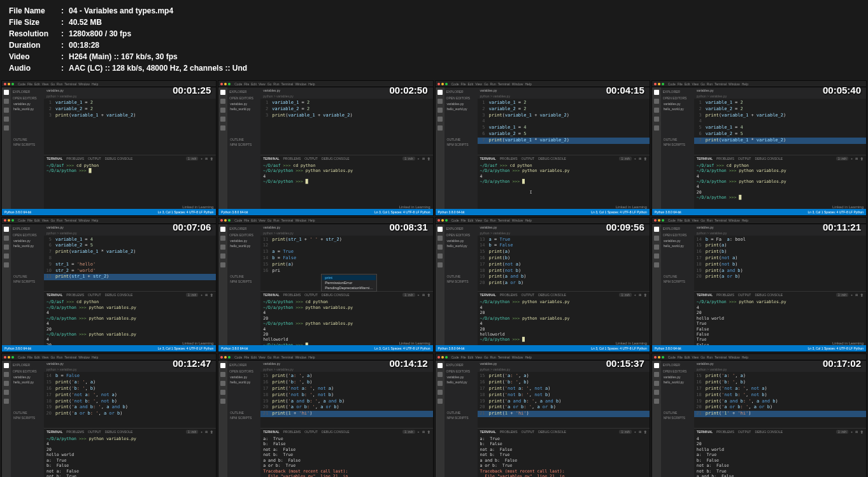 This screenshot has width=868, height=477. Describe the element at coordinates (668, 348) in the screenshot. I see `status-python: Python 3.8.0 64-bit` at that location.